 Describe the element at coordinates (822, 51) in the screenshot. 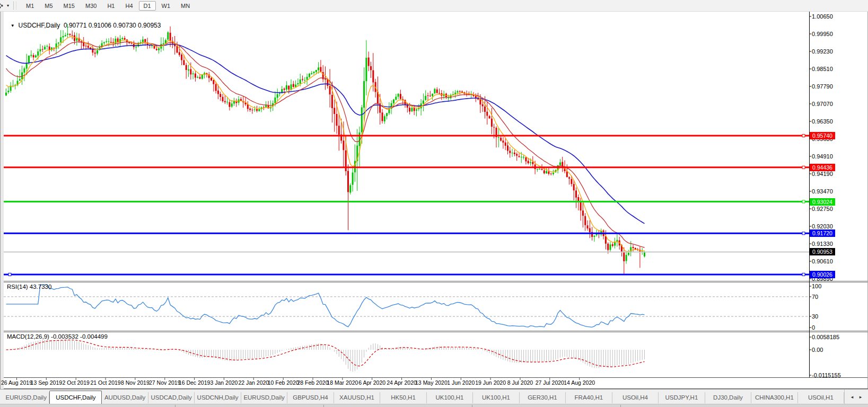

I see `price-tick-0.99230: 0.99230` at that location.